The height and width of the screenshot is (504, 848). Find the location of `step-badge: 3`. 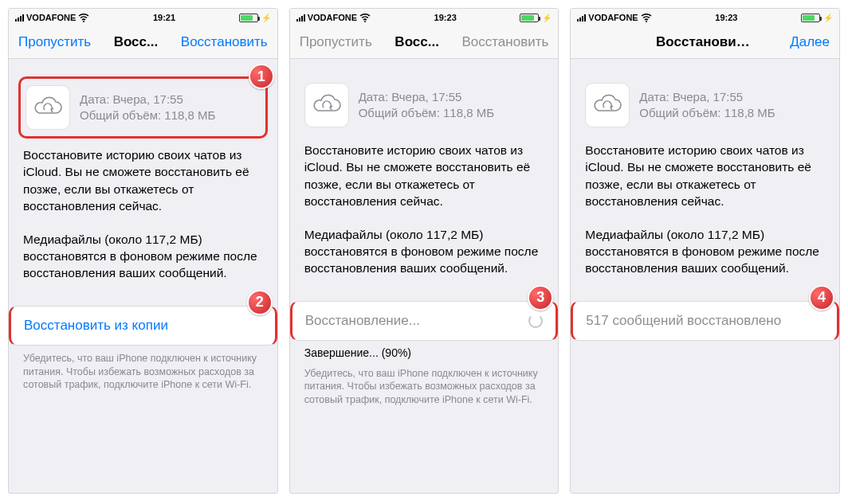

step-badge: 3 is located at coordinates (540, 298).